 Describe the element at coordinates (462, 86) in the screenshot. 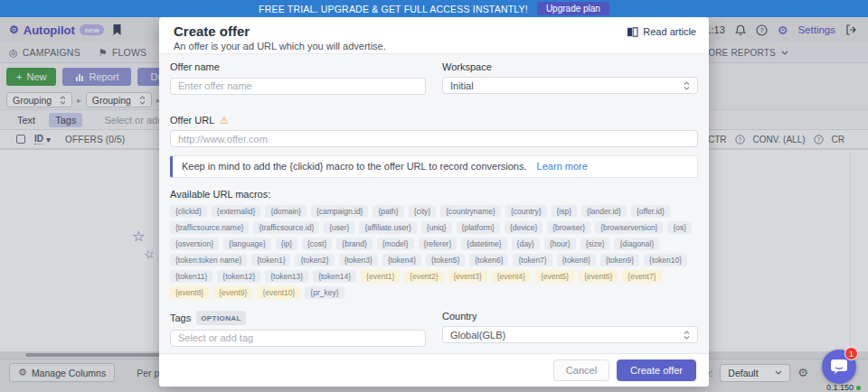

I see `workspace-value: Initial` at that location.